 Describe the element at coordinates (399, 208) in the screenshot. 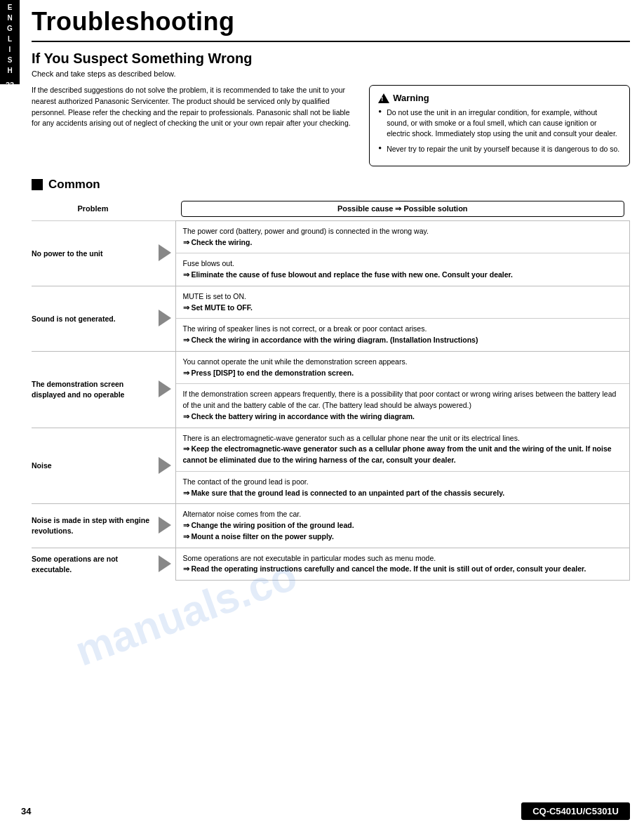

I see `header-arrow: ⇒` at that location.